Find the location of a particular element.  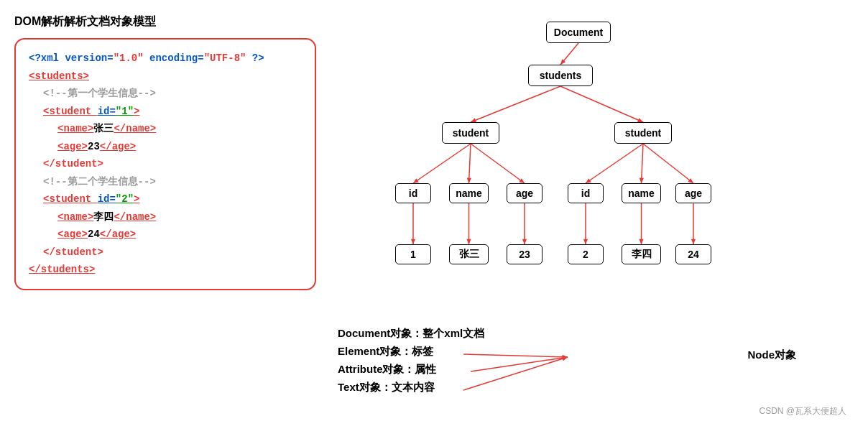

tree-node-val_zhangsan: 张三 is located at coordinates (468, 254).